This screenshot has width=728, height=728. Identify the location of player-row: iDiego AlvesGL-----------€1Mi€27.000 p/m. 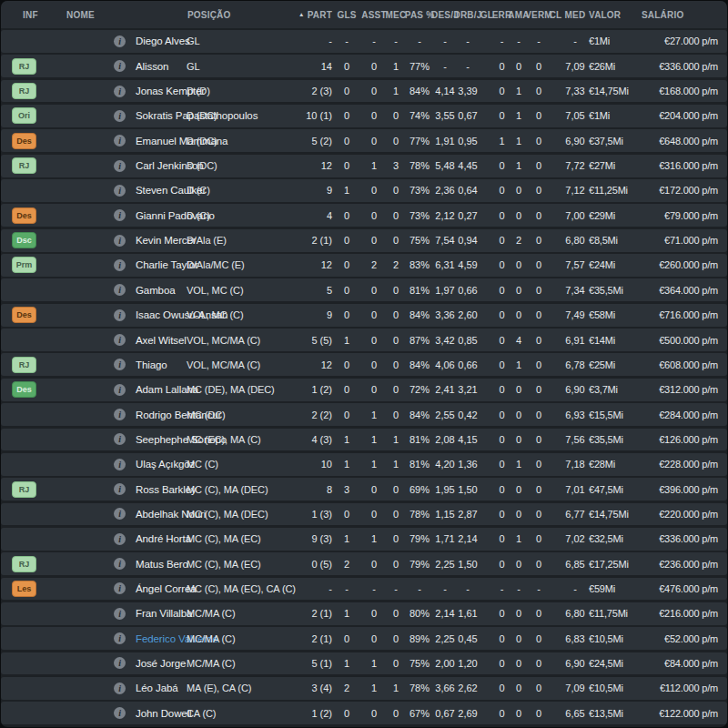
(364, 42).